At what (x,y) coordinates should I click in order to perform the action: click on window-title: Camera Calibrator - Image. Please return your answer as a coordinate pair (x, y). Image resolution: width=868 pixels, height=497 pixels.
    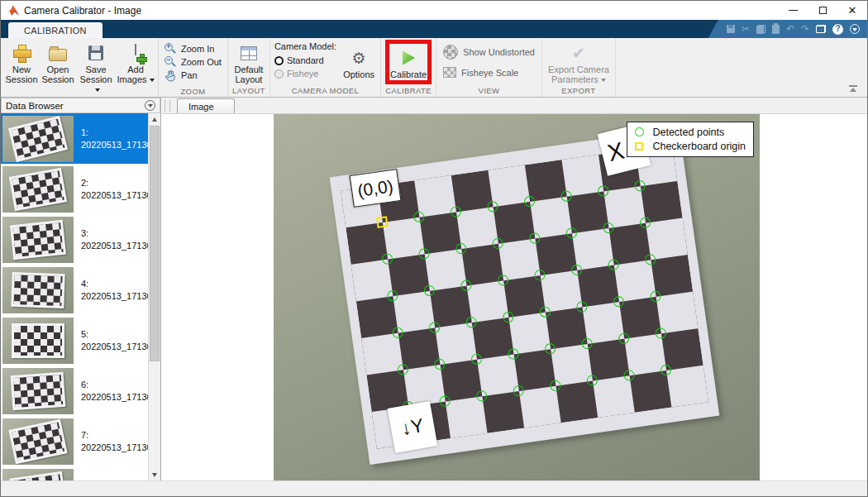
    Looking at the image, I should click on (83, 11).